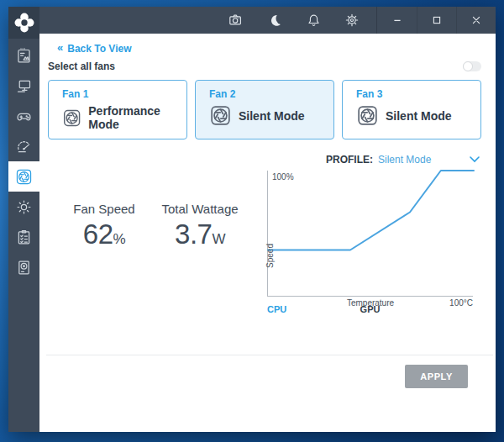 This screenshot has height=442, width=504. I want to click on game-controller-icon, so click(24, 116).